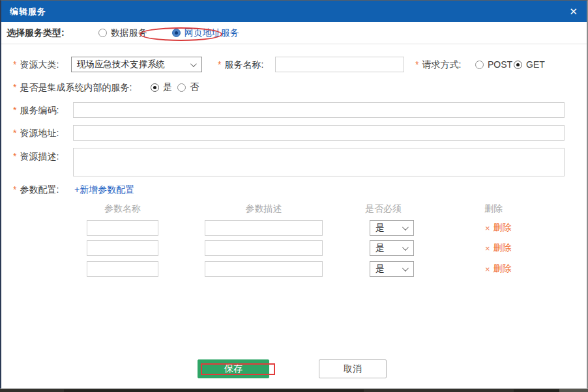 Image resolution: width=588 pixels, height=392 pixels. I want to click on param-table-header-description: 参数描述, so click(263, 209).